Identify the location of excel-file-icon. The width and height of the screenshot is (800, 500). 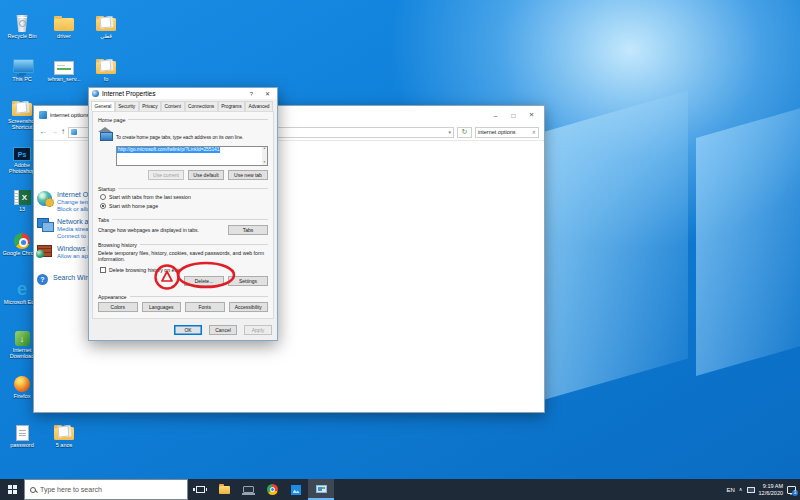
(22, 195).